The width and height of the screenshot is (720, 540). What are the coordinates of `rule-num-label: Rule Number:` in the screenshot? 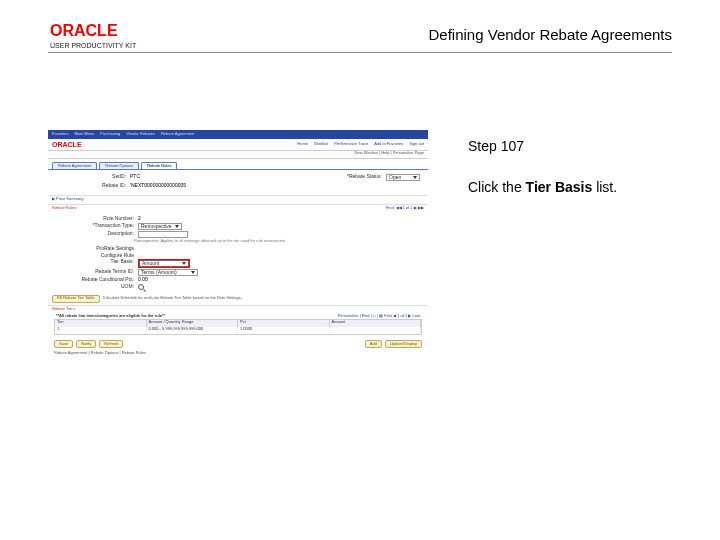 It's located at (95, 219).